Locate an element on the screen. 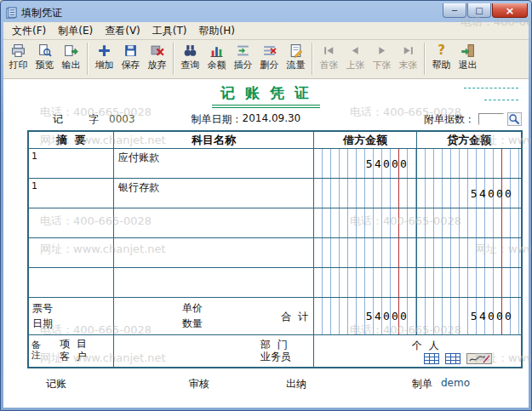 The height and width of the screenshot is (411, 532). preview-icon is located at coordinates (44, 50).